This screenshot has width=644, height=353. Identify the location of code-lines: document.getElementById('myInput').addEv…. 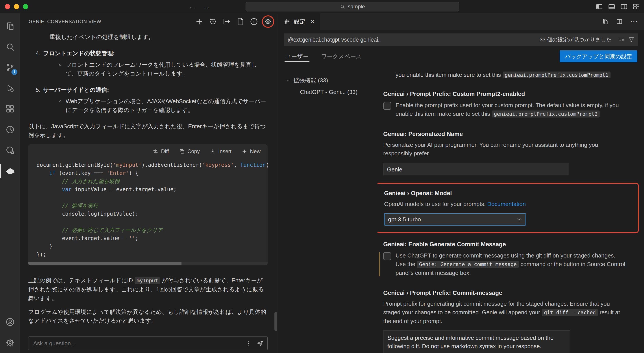
(148, 212).